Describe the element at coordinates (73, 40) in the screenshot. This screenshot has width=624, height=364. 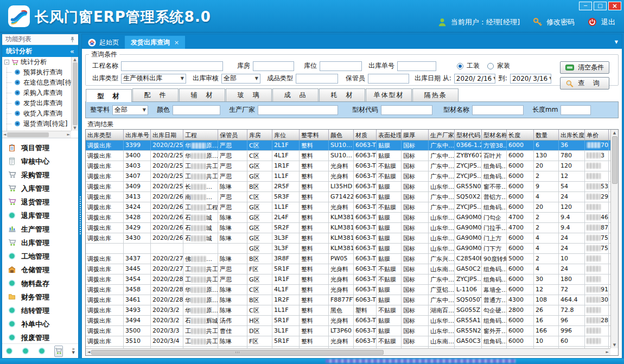
I see `pin-icon` at that location.